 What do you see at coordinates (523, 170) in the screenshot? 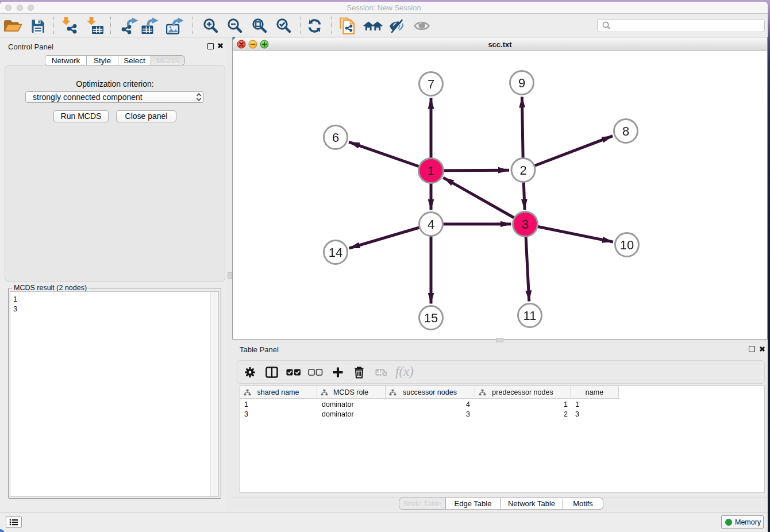
I see `svg-text: 2` at bounding box center [523, 170].